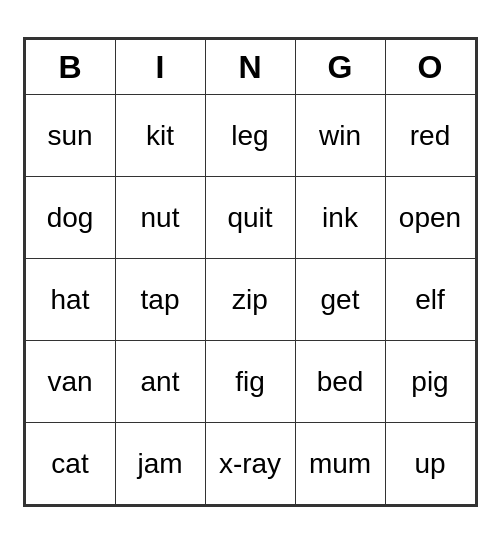  What do you see at coordinates (70, 464) in the screenshot?
I see `list-item: cat` at bounding box center [70, 464].